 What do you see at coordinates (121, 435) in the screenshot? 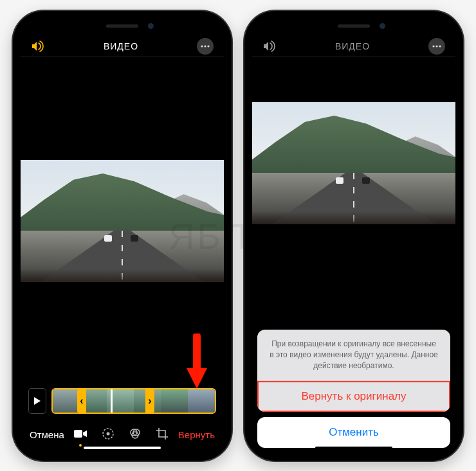
I see `edit-modes` at bounding box center [121, 435].